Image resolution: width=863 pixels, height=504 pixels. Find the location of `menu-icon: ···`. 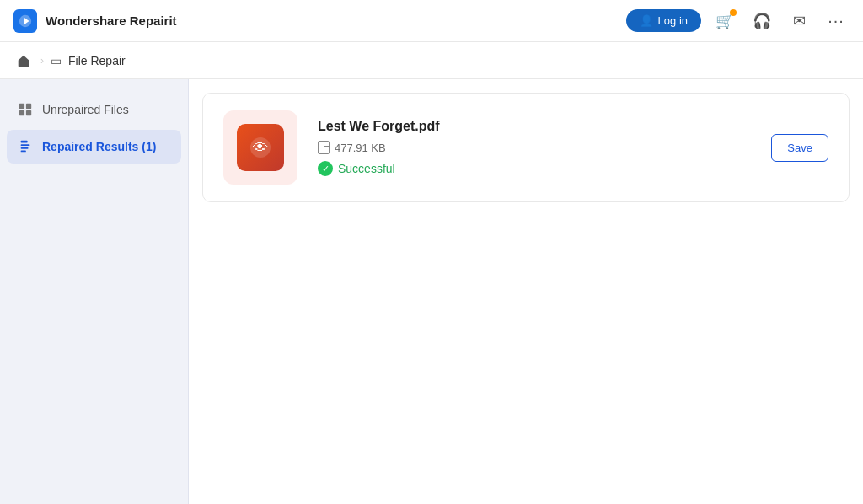

menu-icon: ··· is located at coordinates (836, 20).